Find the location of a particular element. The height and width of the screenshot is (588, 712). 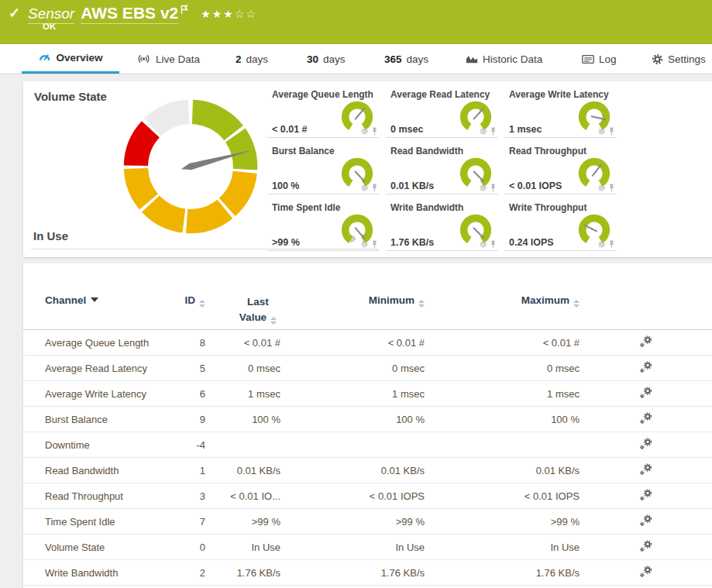

tab-live-data: Live Data is located at coordinates (168, 59).